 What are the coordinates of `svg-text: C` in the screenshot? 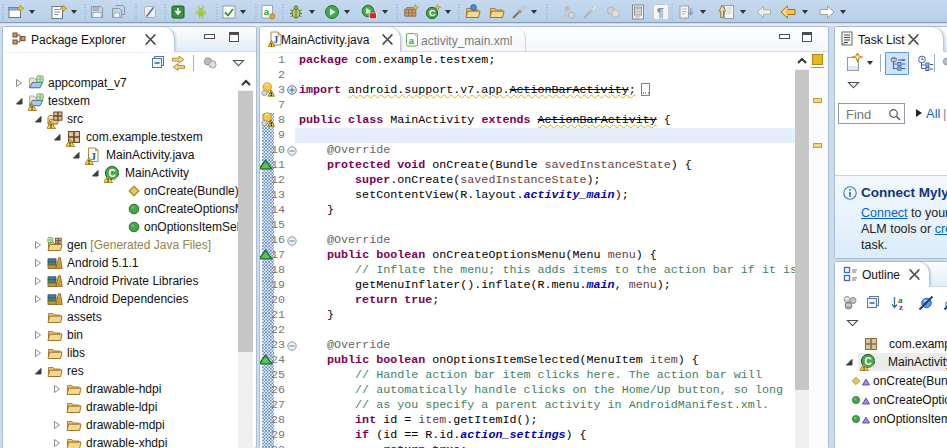 It's located at (432, 13).